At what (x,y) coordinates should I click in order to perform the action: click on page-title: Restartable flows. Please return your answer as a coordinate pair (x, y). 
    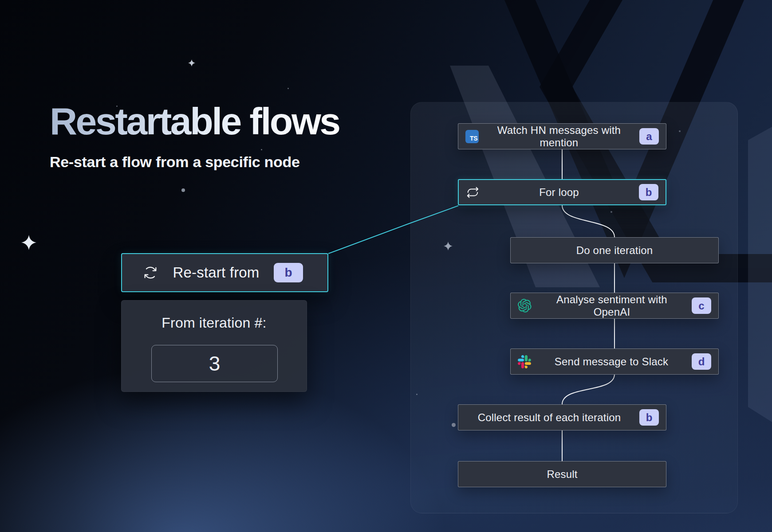
    Looking at the image, I should click on (194, 121).